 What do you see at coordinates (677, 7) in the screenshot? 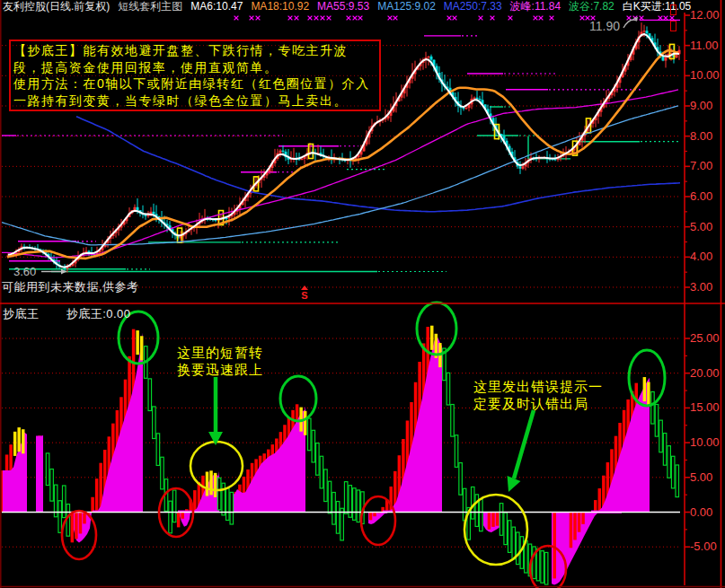
I see `window-panes-icon` at bounding box center [677, 7].